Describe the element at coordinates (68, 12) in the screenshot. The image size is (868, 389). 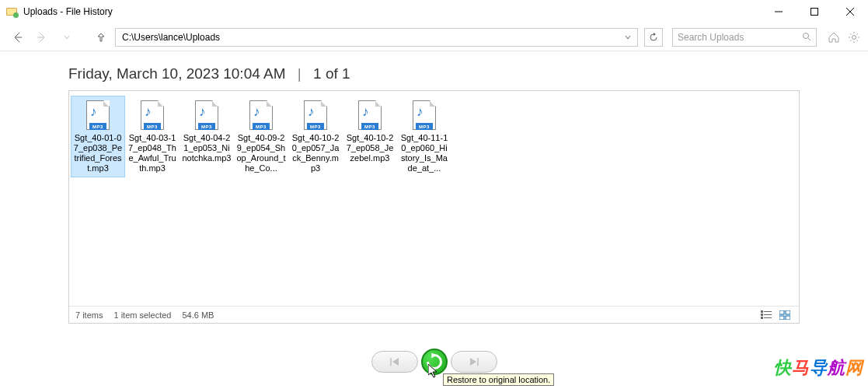
I see `window-title: Uploads - File History` at that location.